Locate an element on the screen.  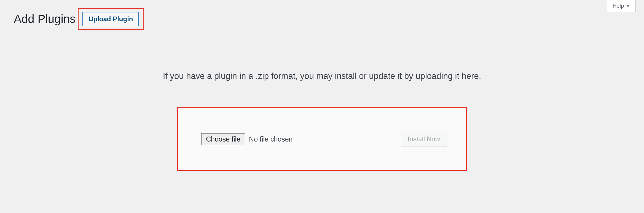
help-label: Help is located at coordinates (618, 6).